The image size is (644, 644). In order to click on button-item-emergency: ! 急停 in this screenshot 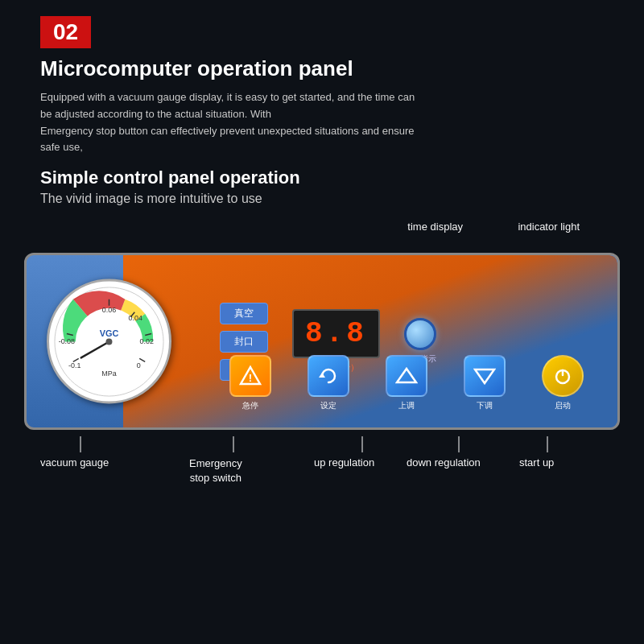, I will do `click(250, 383)`.